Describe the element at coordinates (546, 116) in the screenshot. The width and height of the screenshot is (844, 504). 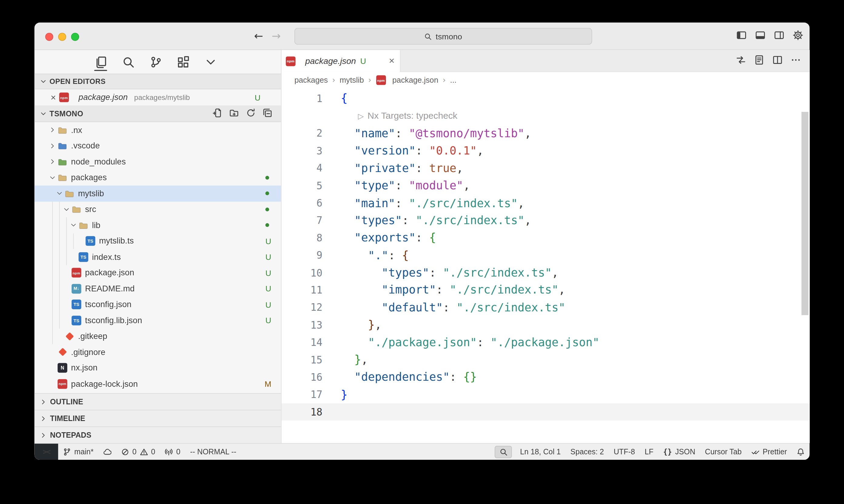
I see `codelens: ▷Nx Targets: typecheck` at that location.